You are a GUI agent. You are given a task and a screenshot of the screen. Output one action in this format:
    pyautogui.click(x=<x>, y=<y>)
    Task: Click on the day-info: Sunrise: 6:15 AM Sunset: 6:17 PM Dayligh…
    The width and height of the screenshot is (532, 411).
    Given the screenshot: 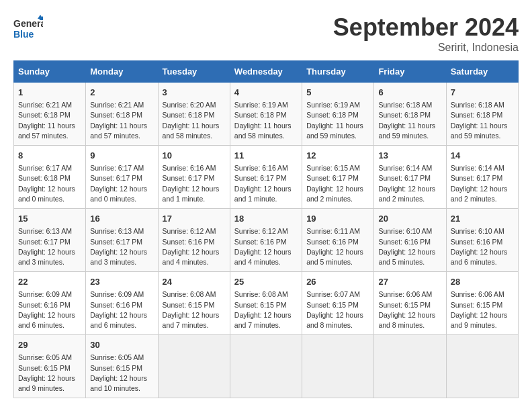 What is the action you would take?
    pyautogui.click(x=338, y=184)
    